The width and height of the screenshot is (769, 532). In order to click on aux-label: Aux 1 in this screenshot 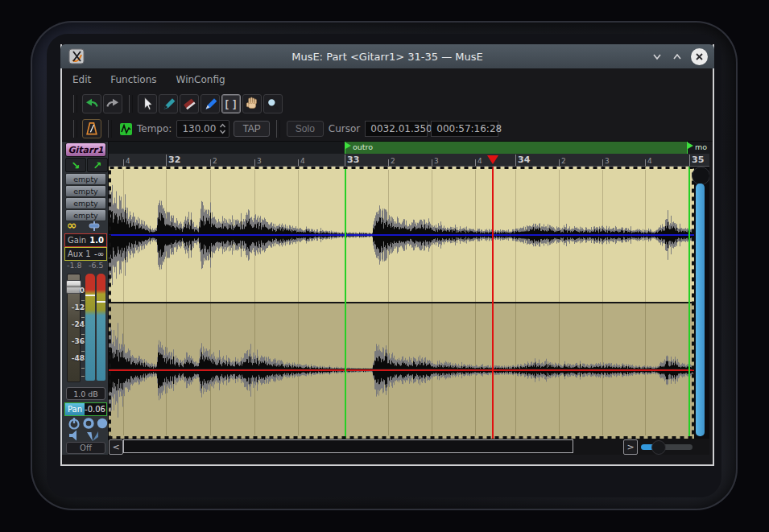, I will do `click(78, 254)`.